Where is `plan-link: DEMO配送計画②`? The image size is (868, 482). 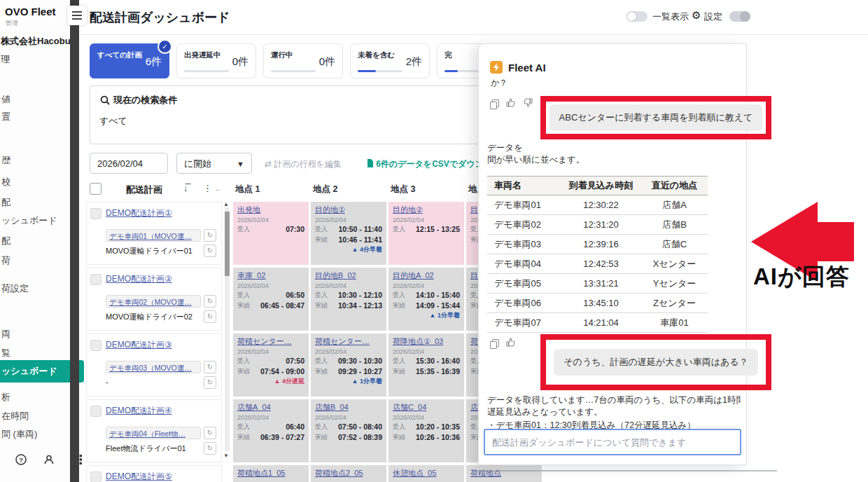
plan-link: DEMO配送計画② is located at coordinates (139, 279).